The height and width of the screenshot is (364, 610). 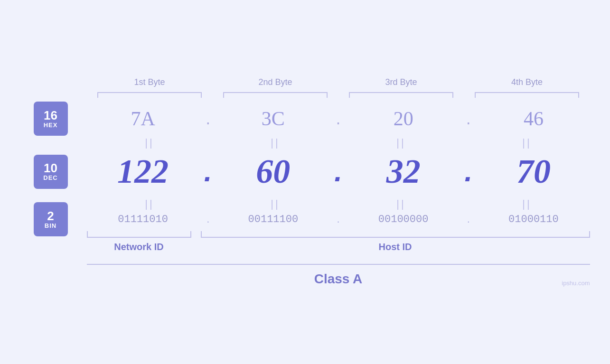 I want to click on dec-byte-4: 70, so click(x=534, y=172).